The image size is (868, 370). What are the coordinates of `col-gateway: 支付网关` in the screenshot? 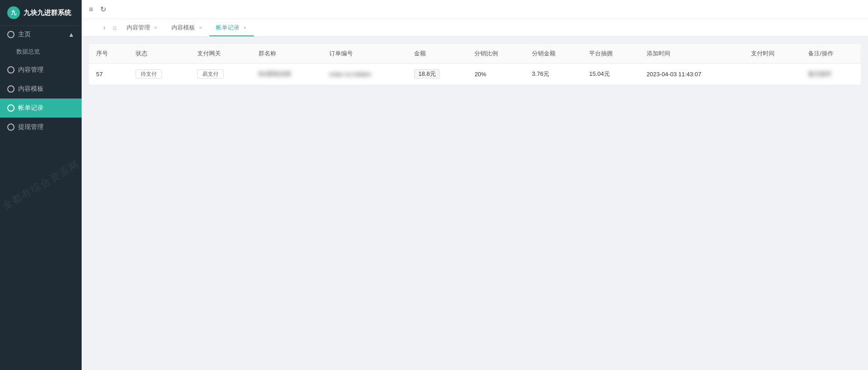 It's located at (220, 54).